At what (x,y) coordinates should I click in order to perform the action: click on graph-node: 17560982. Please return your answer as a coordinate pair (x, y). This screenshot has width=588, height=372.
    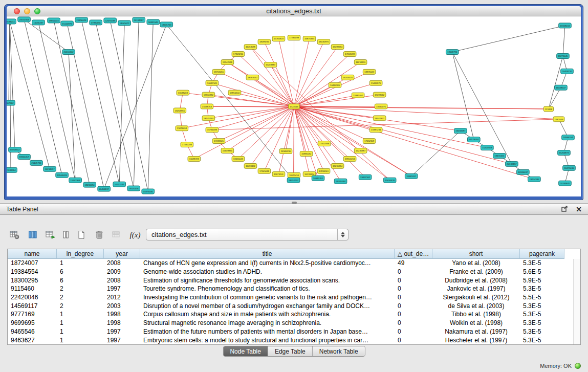
    Looking at the image, I should click on (209, 95).